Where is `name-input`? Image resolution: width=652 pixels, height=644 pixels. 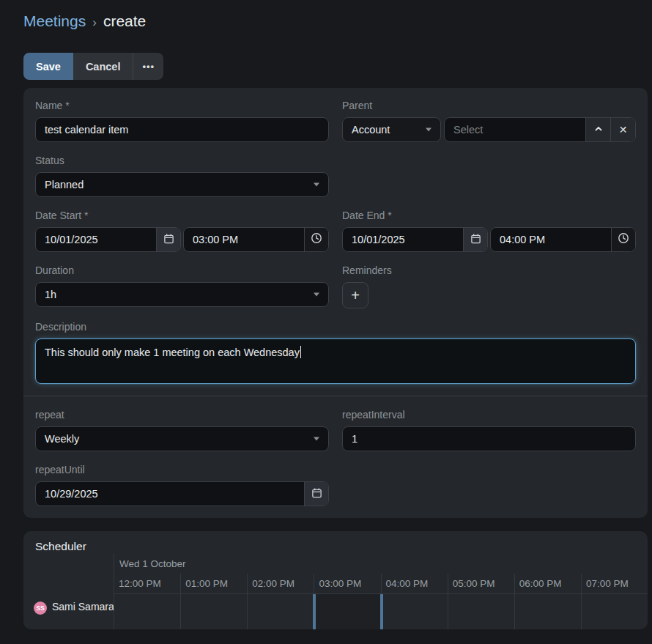
name-input is located at coordinates (182, 130).